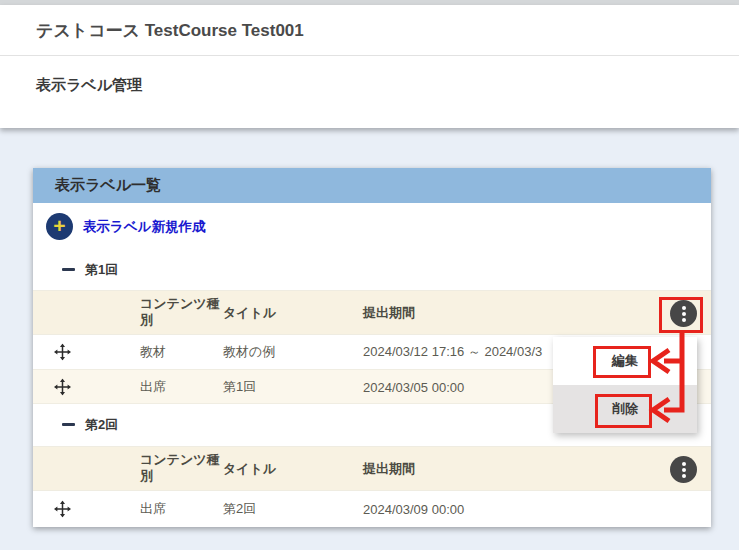  I want to click on menu-item-delete: 削除, so click(625, 409).